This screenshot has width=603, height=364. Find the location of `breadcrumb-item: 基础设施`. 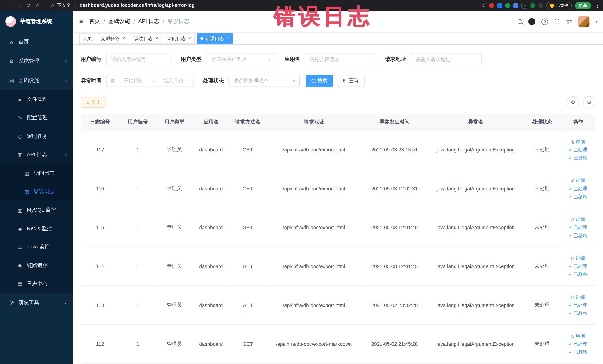

breadcrumb-item: 基础设施 is located at coordinates (119, 22).